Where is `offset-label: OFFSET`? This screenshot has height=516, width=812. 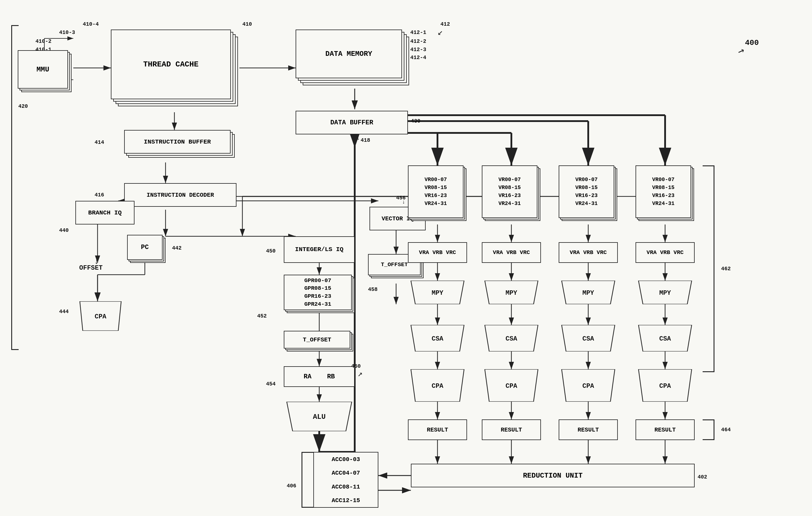
offset-label: OFFSET is located at coordinates (91, 268).